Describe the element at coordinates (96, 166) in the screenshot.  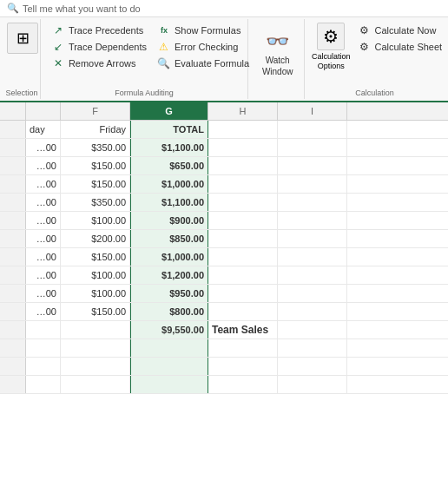
I see `cell-1-f: $150.00` at that location.